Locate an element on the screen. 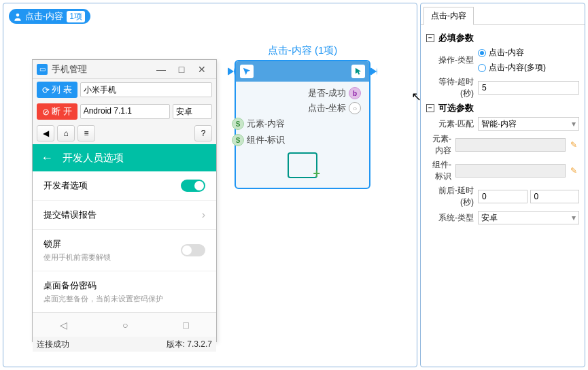  android-recent-icon: □ is located at coordinates (186, 325).